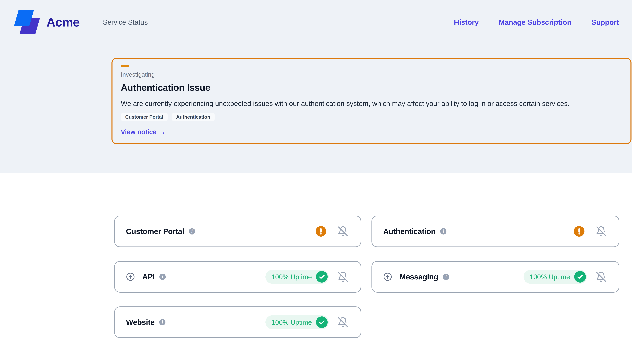  What do you see at coordinates (125, 66) in the screenshot?
I see `status-accent-dash` at bounding box center [125, 66].